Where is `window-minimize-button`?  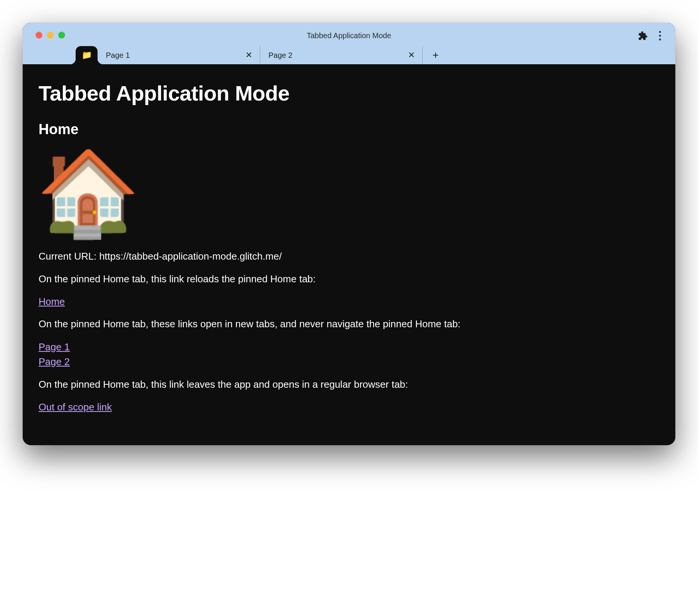
window-minimize-button is located at coordinates (50, 35).